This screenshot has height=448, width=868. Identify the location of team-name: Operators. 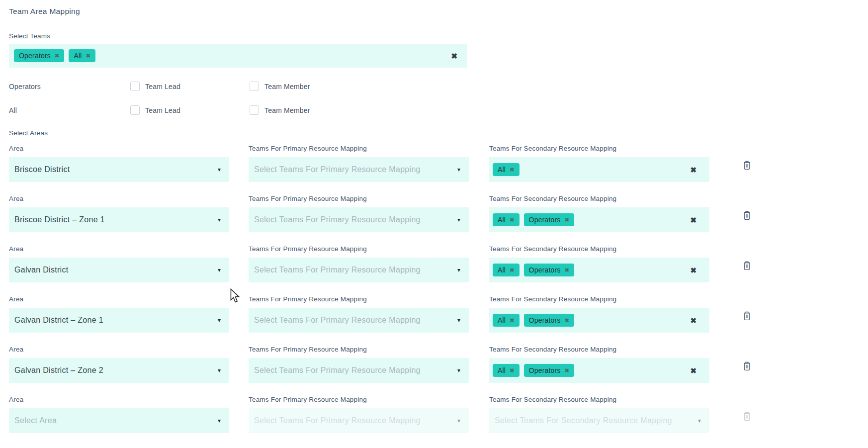
(70, 87).